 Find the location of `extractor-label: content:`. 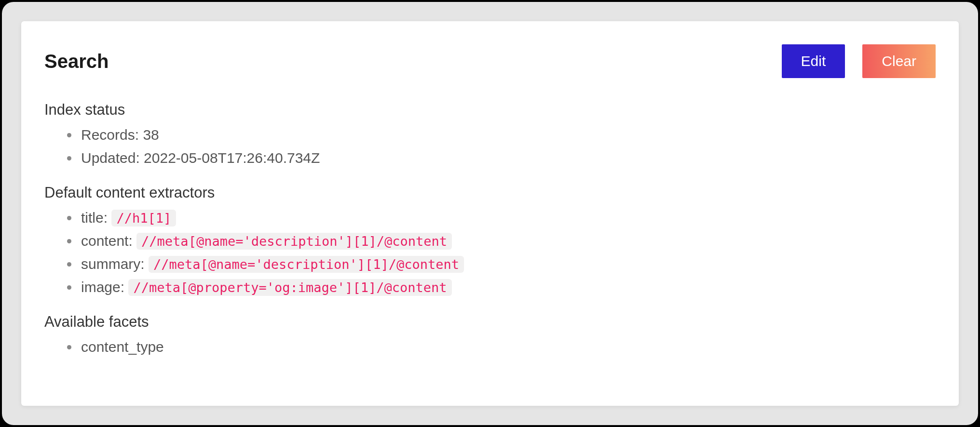

extractor-label: content: is located at coordinates (107, 241).